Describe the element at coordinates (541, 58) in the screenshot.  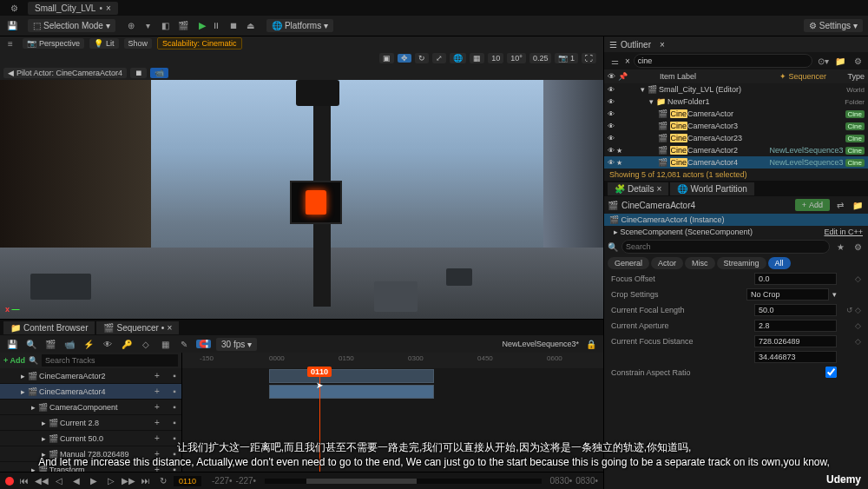
I see `scale-snap: 0.25` at that location.